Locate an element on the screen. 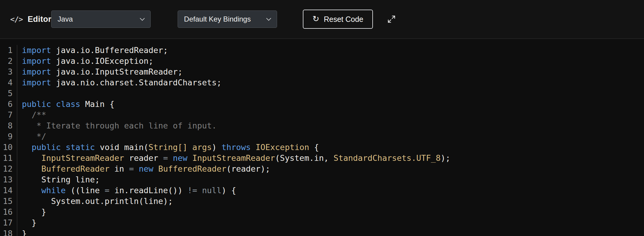  code-text: /** is located at coordinates (32, 115).